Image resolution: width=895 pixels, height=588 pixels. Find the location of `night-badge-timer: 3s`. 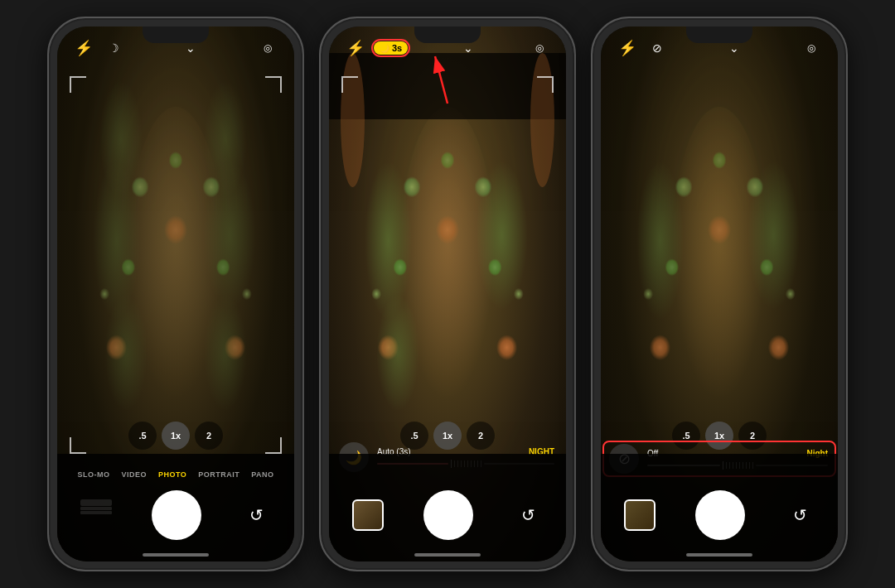

night-badge-timer: 3s is located at coordinates (397, 48).